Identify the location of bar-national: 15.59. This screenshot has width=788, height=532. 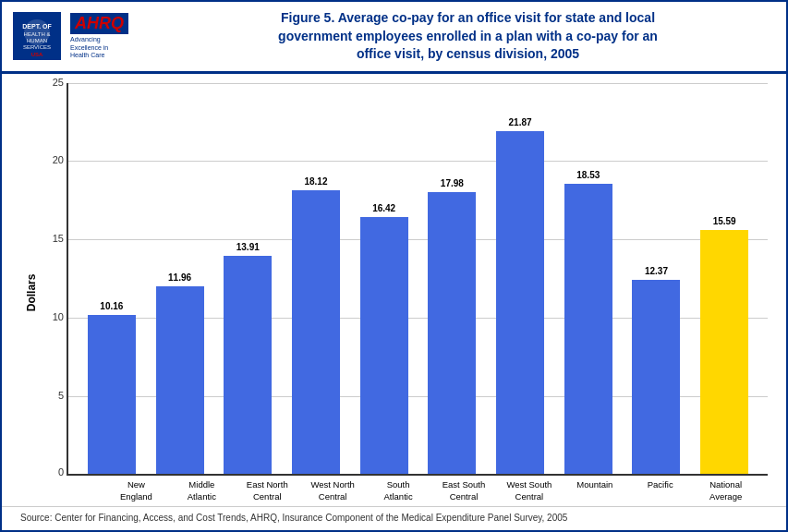
(724, 352).